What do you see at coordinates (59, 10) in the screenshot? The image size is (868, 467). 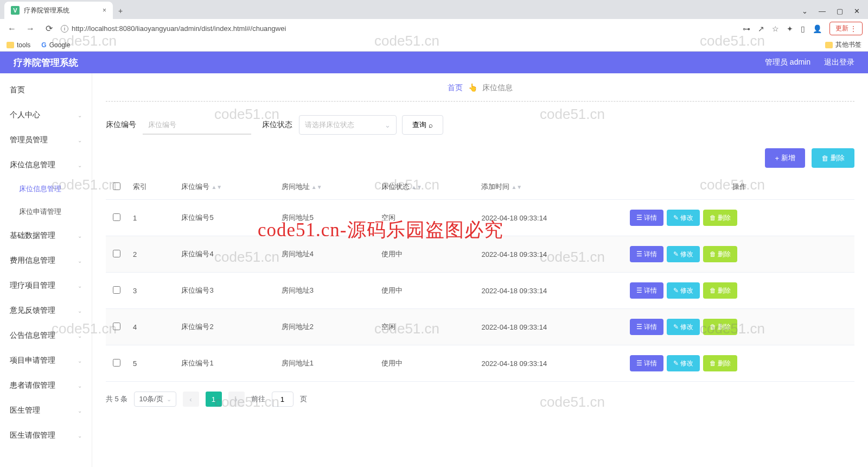 I see `browser-tab: V 疗养院管理系统 ×` at bounding box center [59, 10].